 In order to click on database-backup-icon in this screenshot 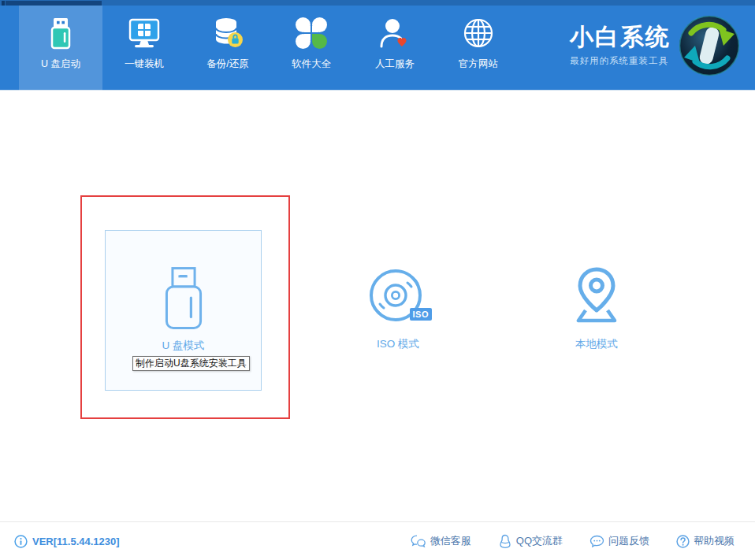, I will do `click(228, 33)`.